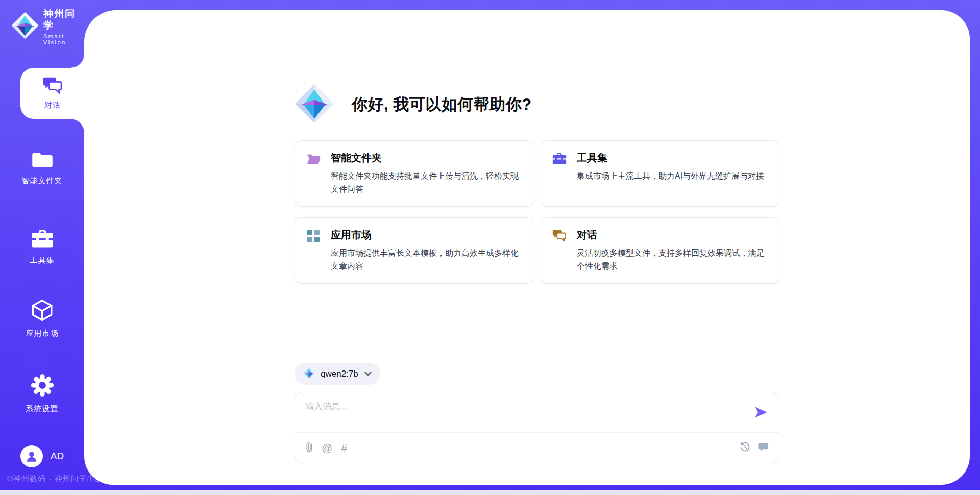  I want to click on sidebar-item-label: 智能文件夹, so click(42, 181).